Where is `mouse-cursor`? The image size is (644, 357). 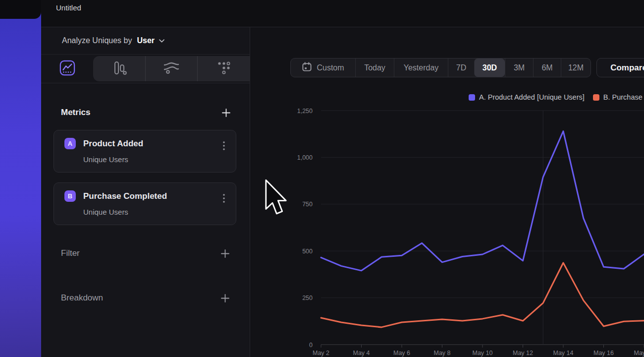 mouse-cursor is located at coordinates (276, 198).